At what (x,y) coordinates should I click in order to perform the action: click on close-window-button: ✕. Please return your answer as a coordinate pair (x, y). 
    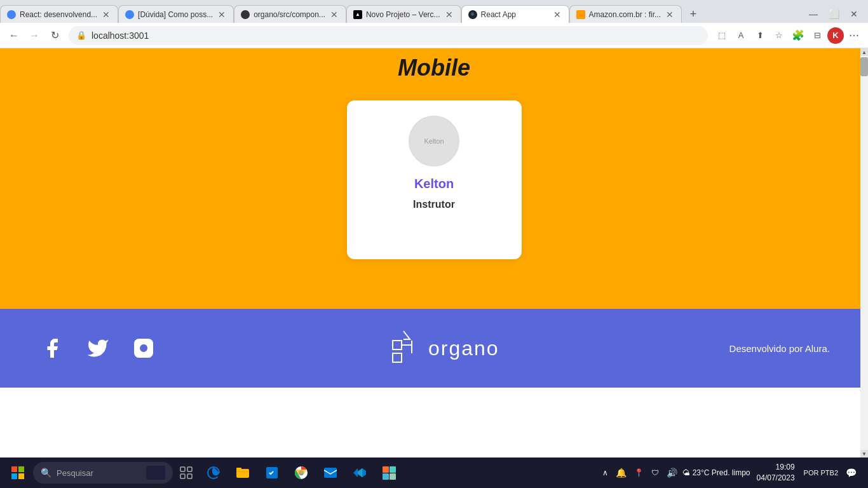
    Looking at the image, I should click on (854, 14).